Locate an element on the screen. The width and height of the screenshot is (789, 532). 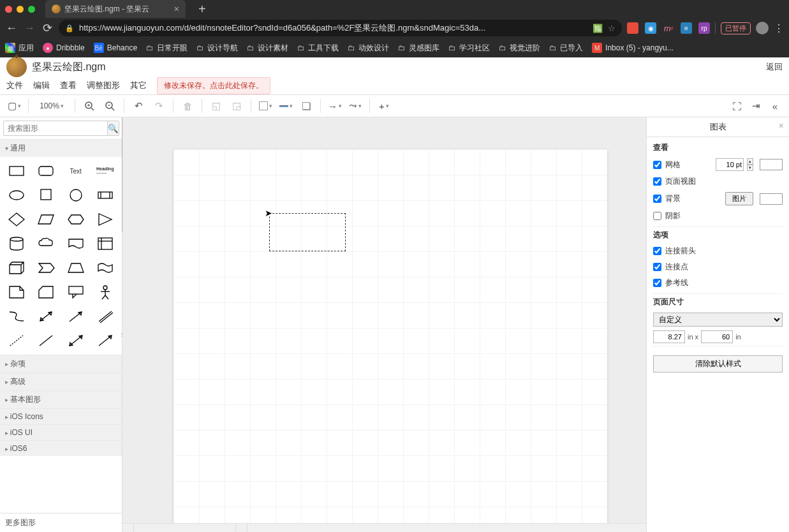
apps-button: ▦应用 is located at coordinates (19, 48).